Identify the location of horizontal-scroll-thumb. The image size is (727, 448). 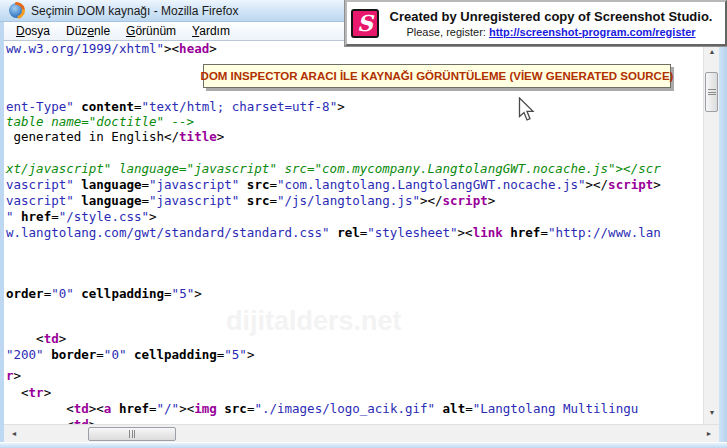
(132, 434).